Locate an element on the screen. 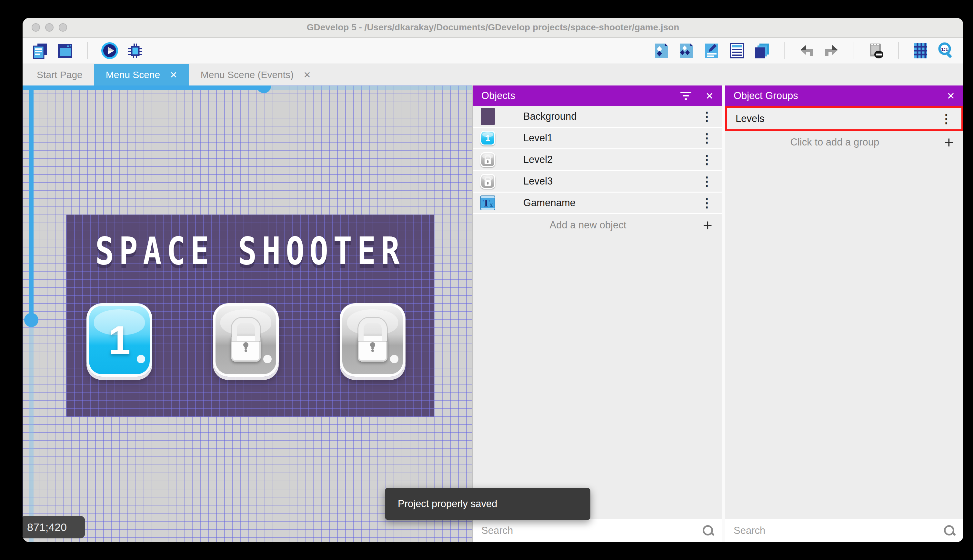  traffic-lights is located at coordinates (49, 27).